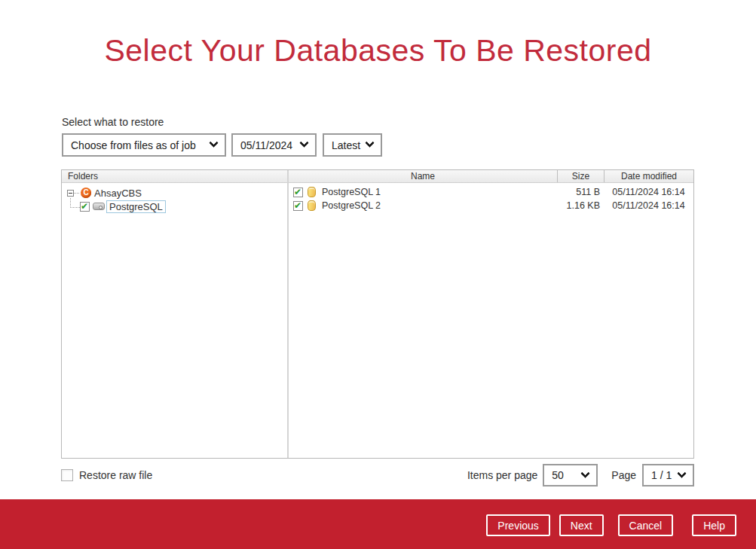 The width and height of the screenshot is (756, 549). I want to click on database-host-icon, so click(99, 206).